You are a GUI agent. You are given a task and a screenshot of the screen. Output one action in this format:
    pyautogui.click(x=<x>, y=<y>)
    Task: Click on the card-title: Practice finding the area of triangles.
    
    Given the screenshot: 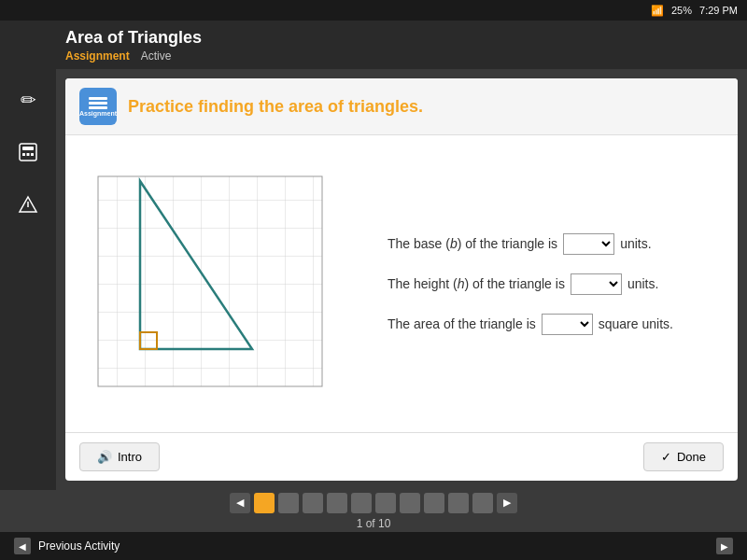 What is the action you would take?
    pyautogui.click(x=275, y=106)
    